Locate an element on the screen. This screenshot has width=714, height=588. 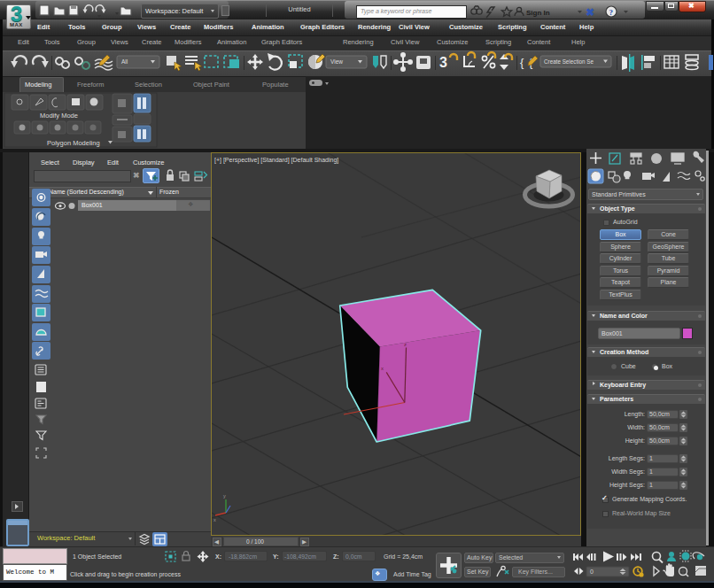
svg-text: Create Selection Se is located at coordinates (569, 62).